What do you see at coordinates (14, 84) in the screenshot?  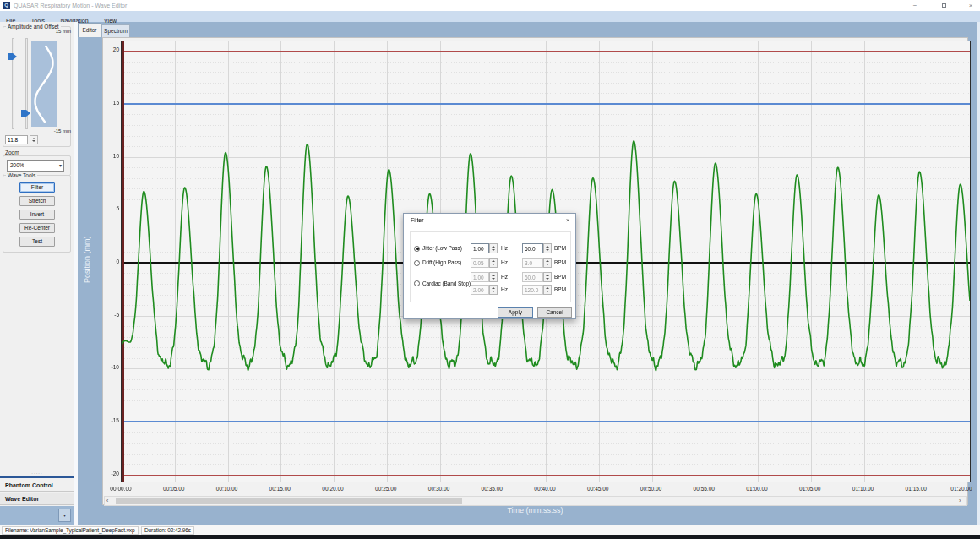 I see `amplitude-slider-track` at bounding box center [14, 84].